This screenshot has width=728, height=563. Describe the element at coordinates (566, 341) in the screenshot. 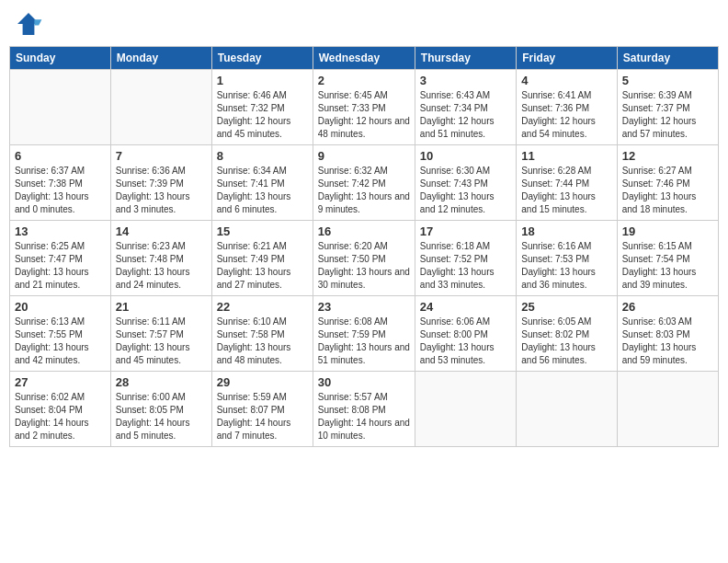

I see `day-content: Sunrise: 6:05 AM Sunset: 8:02 PM Dayligh…` at that location.